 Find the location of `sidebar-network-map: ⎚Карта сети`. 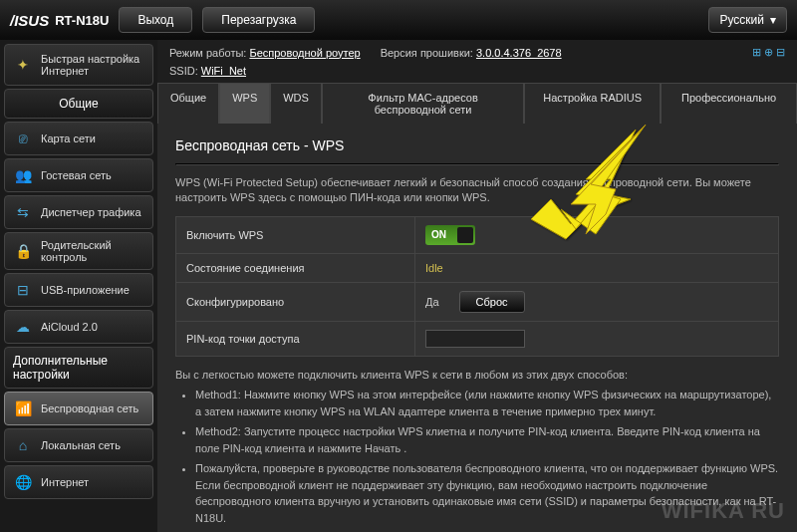

sidebar-network-map: ⎚Карта сети is located at coordinates (79, 138).